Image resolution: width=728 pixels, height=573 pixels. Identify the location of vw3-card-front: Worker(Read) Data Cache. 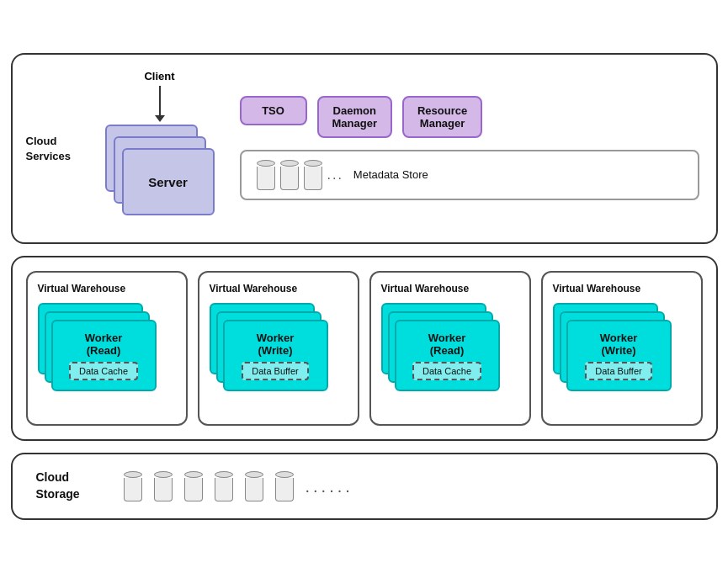
(448, 355).